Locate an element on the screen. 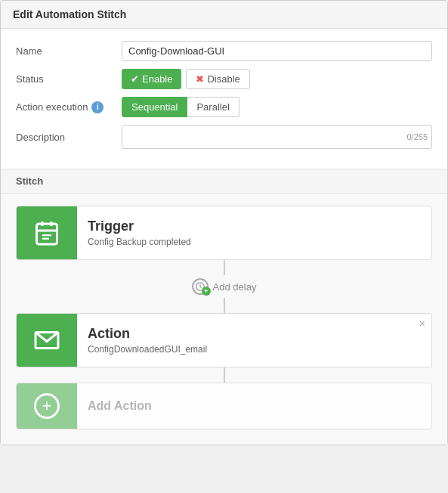 Image resolution: width=448 pixels, height=493 pixels. action-card: Action ConfigDownloadedGUI_email × is located at coordinates (224, 340).